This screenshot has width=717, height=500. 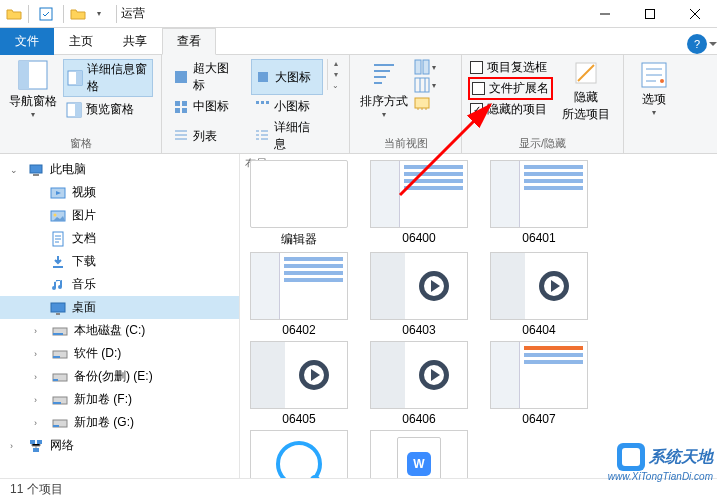 I want to click on tree-item-videos: 视频, so click(x=120, y=192).